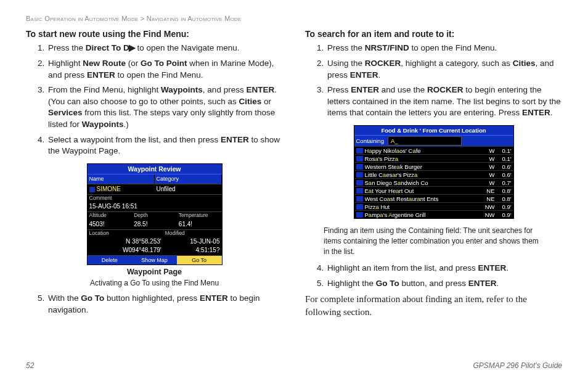 The image size is (588, 381). Describe the element at coordinates (129, 48) in the screenshot. I see `direct-to-icon: D▶` at that location.